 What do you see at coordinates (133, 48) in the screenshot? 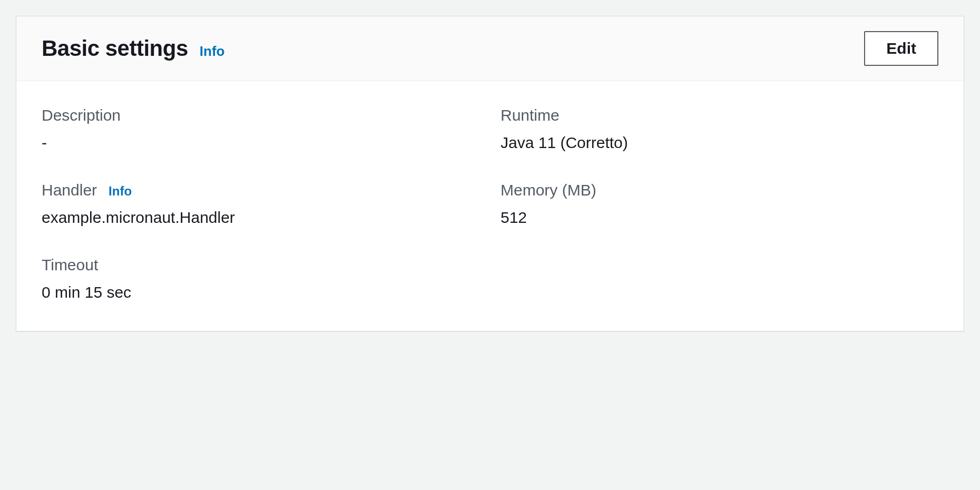
I see `panel-header-left: Basic settings Info` at bounding box center [133, 48].